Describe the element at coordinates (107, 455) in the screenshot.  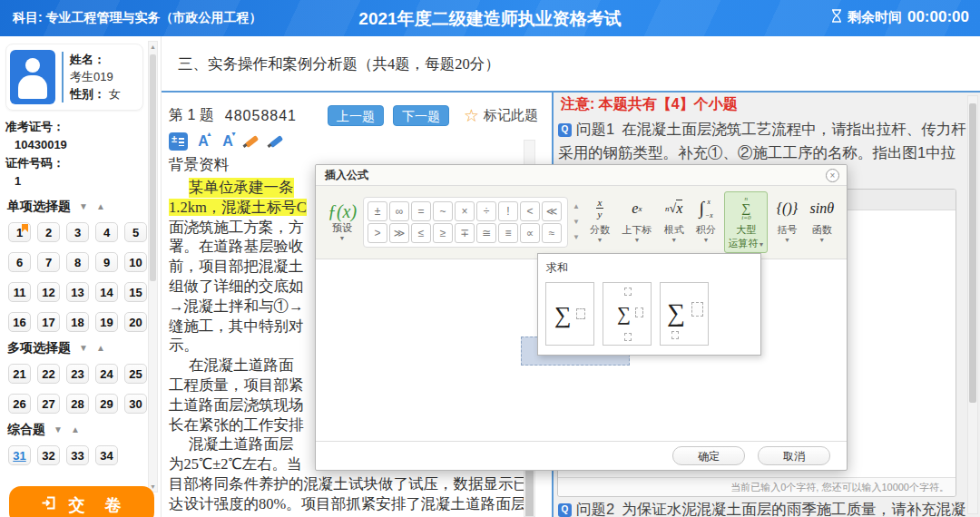
I see `question-number-button: 34` at that location.